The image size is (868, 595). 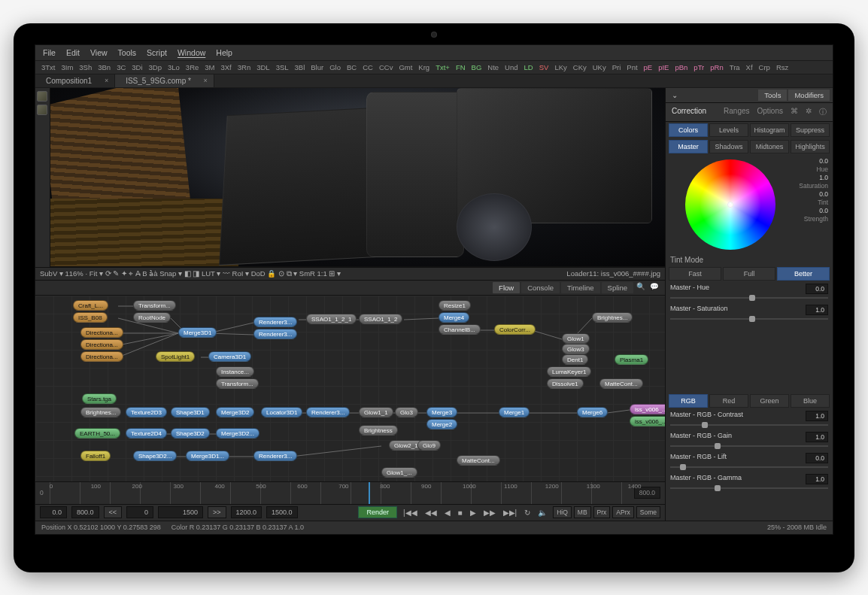 What do you see at coordinates (217, 512) in the screenshot?
I see `step-fwd: >>` at bounding box center [217, 512].